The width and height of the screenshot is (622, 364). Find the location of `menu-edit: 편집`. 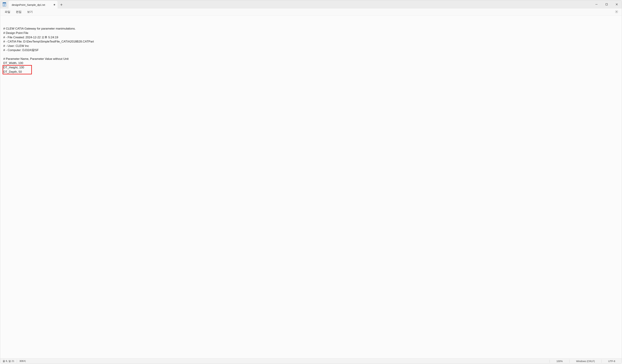

menu-edit: 편집 is located at coordinates (19, 12).